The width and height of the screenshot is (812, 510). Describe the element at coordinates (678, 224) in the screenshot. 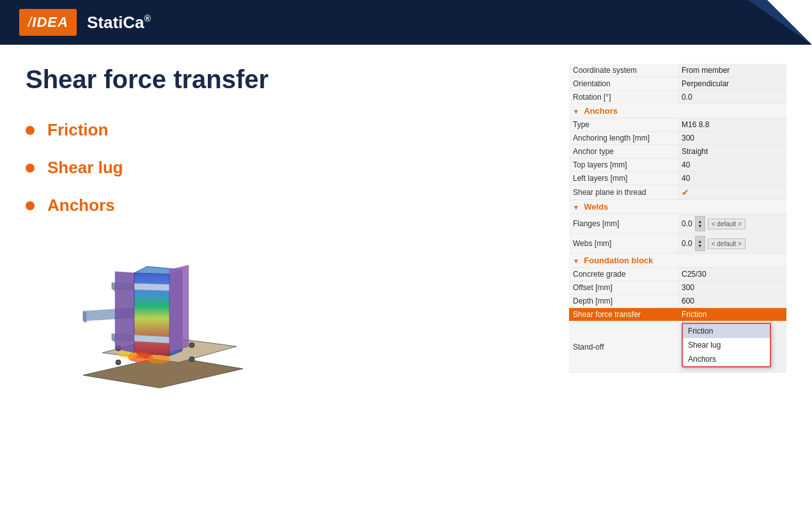

I see `table-row: Flanges [mm] 0.0 ▲ ▼ < default >` at that location.